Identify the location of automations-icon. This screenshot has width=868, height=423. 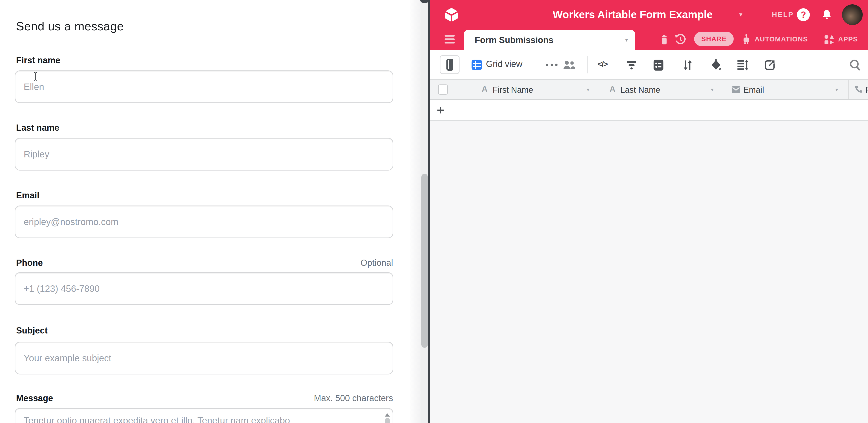
(746, 40).